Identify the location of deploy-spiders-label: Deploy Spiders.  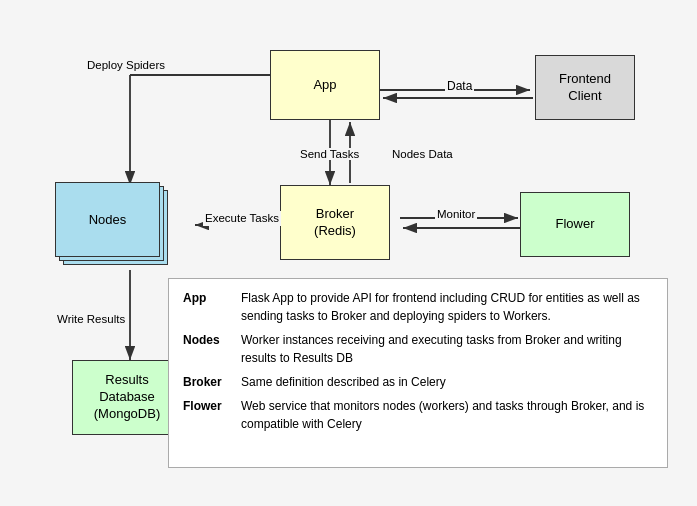
(126, 66).